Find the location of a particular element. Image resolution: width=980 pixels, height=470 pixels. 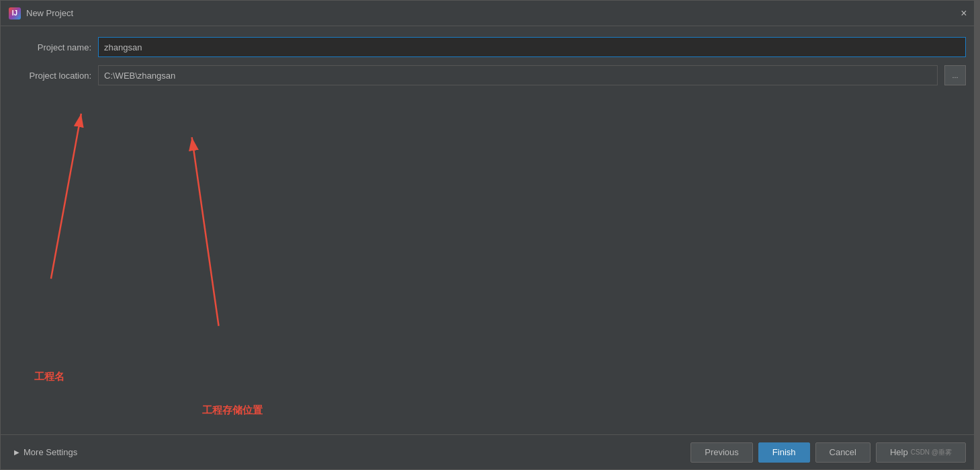

title-bar-left: IJ New Project is located at coordinates (41, 13).